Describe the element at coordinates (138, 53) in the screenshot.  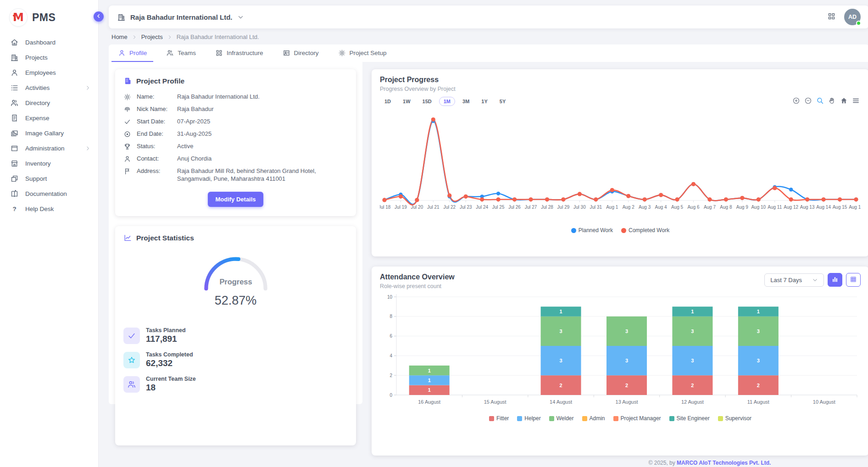
I see `tab-label: Profile` at that location.